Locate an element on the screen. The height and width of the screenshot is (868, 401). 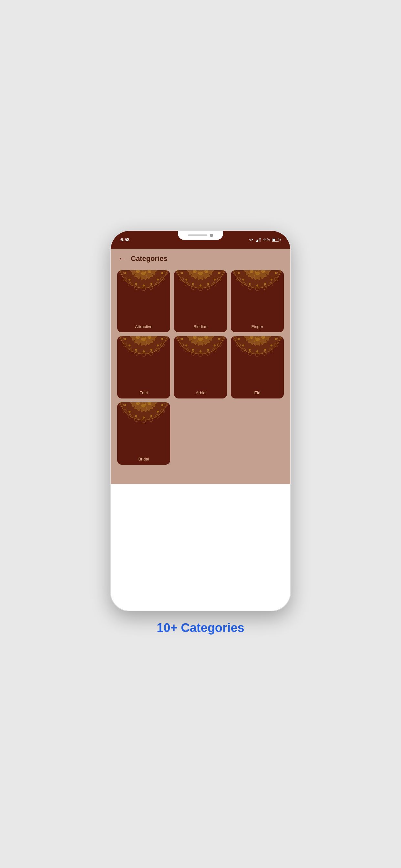
bottom-categories-text: 10+ Categories is located at coordinates (201, 625).